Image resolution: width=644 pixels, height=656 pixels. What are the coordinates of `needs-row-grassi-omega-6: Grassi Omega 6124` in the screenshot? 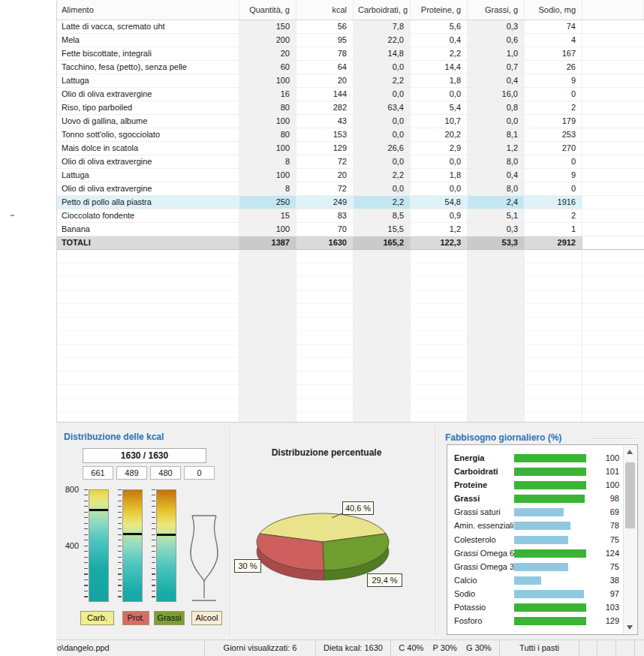 It's located at (535, 554).